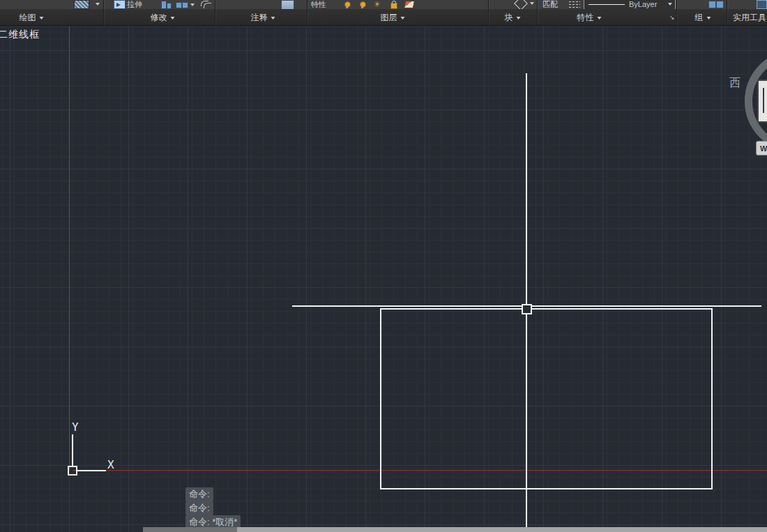 The height and width of the screenshot is (532, 767). I want to click on panel-label-annotate: 注释, so click(264, 18).